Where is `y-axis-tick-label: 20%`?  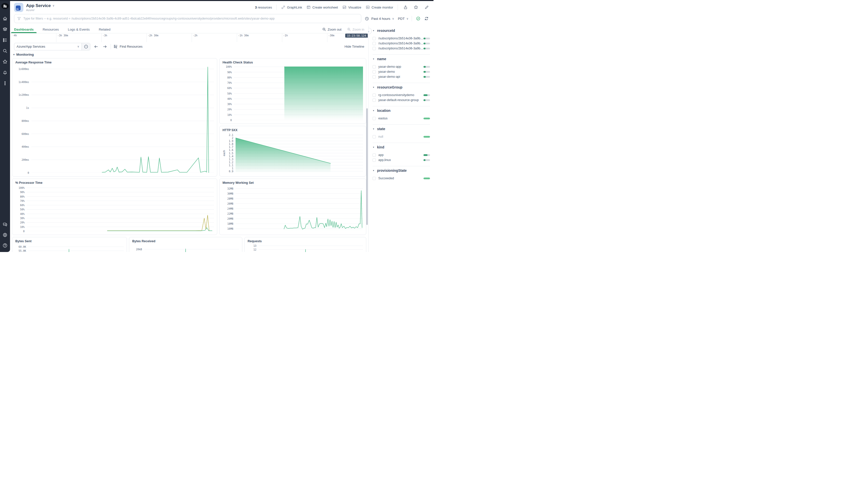
y-axis-tick-label: 20% is located at coordinates (22, 222).